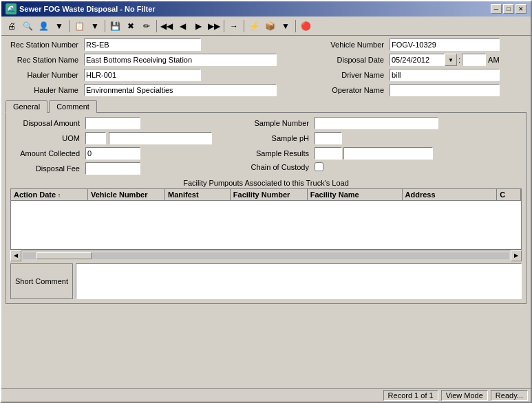 This screenshot has width=532, height=403. Describe the element at coordinates (270, 26) in the screenshot. I see `toolbar-package-button: 📦` at that location.